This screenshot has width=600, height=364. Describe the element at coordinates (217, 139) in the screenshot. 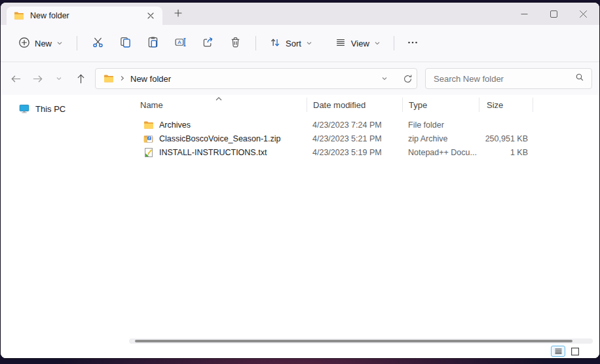

I see `file-name-cell: Z ClassicBoscoVoice_Season-1.zip` at that location.